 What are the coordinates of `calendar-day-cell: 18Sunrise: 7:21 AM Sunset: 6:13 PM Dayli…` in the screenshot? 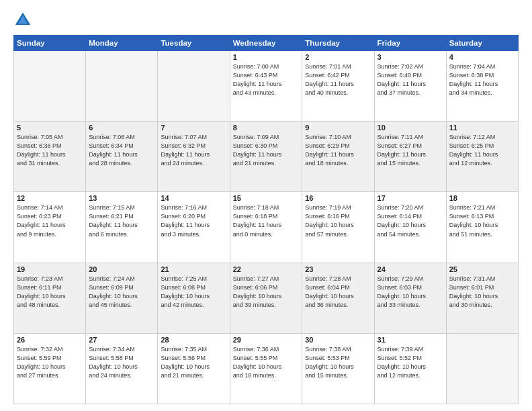 It's located at (482, 227).